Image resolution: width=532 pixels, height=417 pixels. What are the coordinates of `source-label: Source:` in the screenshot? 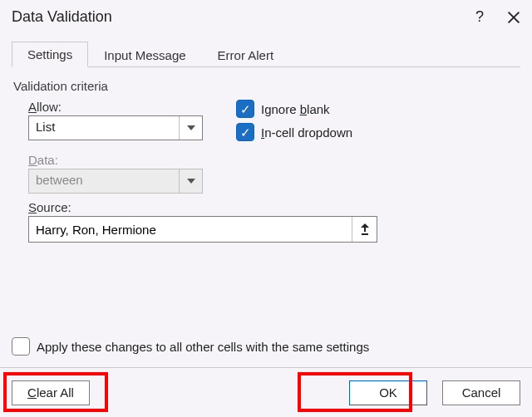 It's located at (270, 208).